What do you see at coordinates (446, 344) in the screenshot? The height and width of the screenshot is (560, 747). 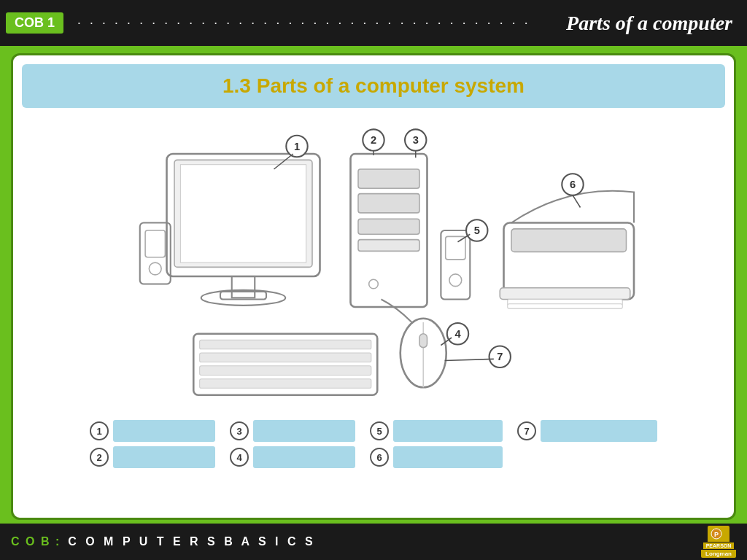 I see `mouse: 4 7` at bounding box center [446, 344].